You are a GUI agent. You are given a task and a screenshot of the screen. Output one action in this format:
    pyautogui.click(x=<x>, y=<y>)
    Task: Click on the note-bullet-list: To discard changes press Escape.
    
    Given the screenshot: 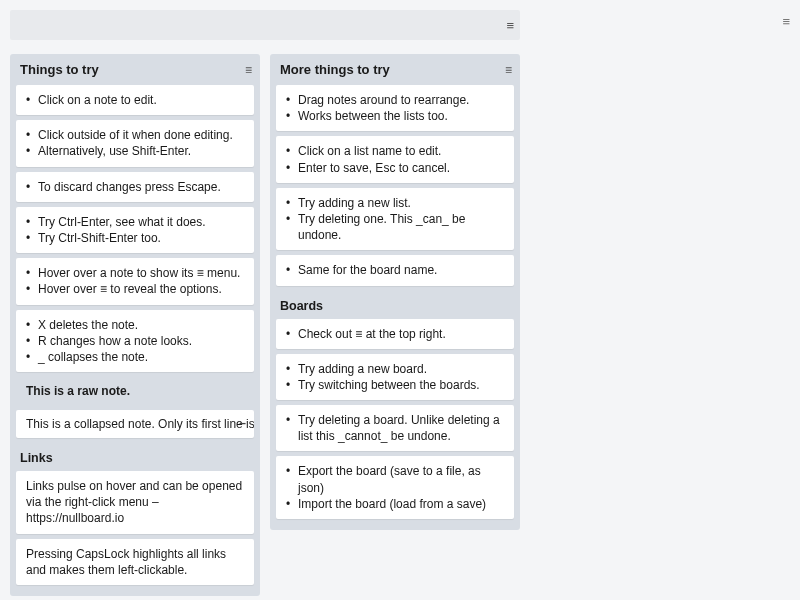 What is the action you would take?
    pyautogui.click(x=135, y=187)
    